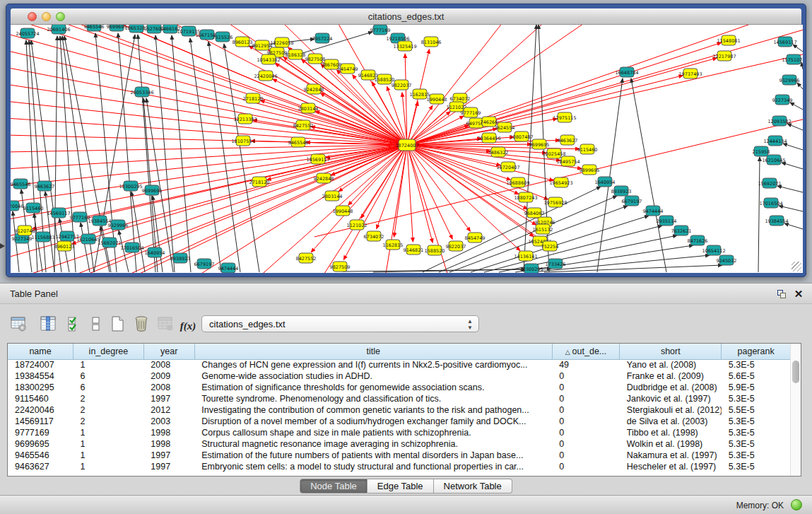 The image size is (812, 514). What do you see at coordinates (41, 387) in the screenshot?
I see `table-cell: 18300295` at bounding box center [41, 387].